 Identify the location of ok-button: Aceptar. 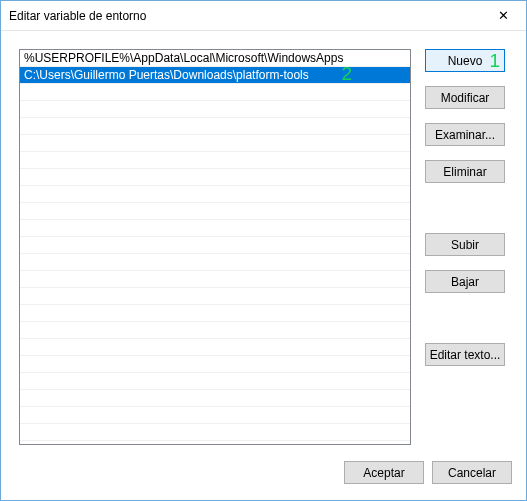
(384, 472).